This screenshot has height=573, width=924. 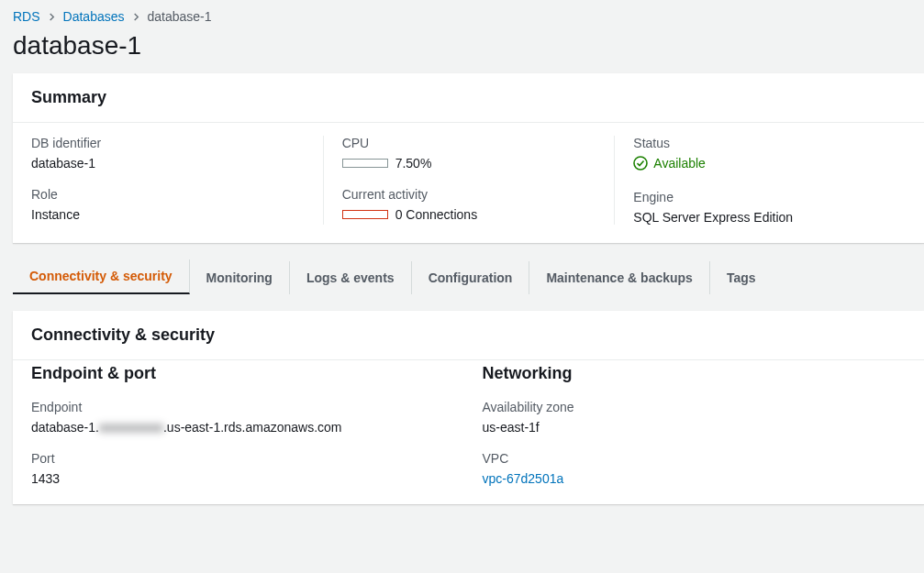 What do you see at coordinates (94, 17) in the screenshot?
I see `breadcrumb-databases: Databases` at bounding box center [94, 17].